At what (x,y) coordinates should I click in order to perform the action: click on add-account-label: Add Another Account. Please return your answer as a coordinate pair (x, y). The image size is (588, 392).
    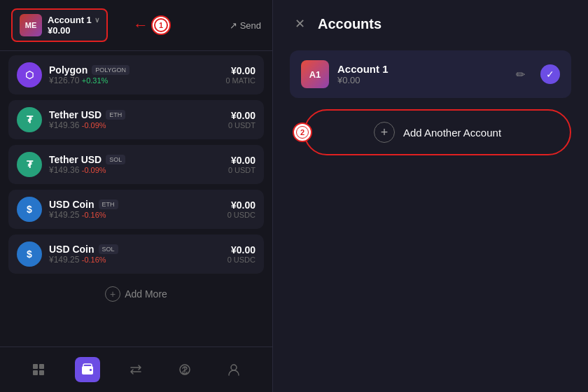
    Looking at the image, I should click on (452, 133).